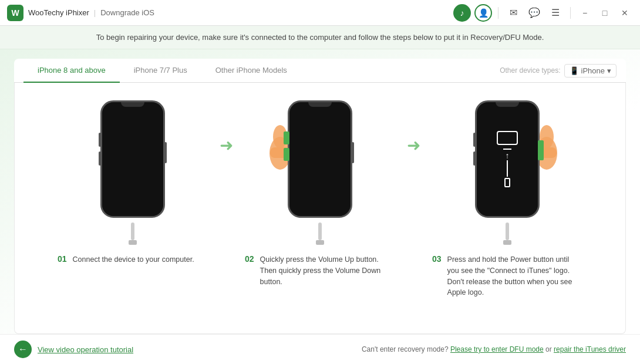 This screenshot has width=640, height=364. What do you see at coordinates (74, 349) in the screenshot?
I see `footer-left: ← View video operation tutorial` at bounding box center [74, 349].